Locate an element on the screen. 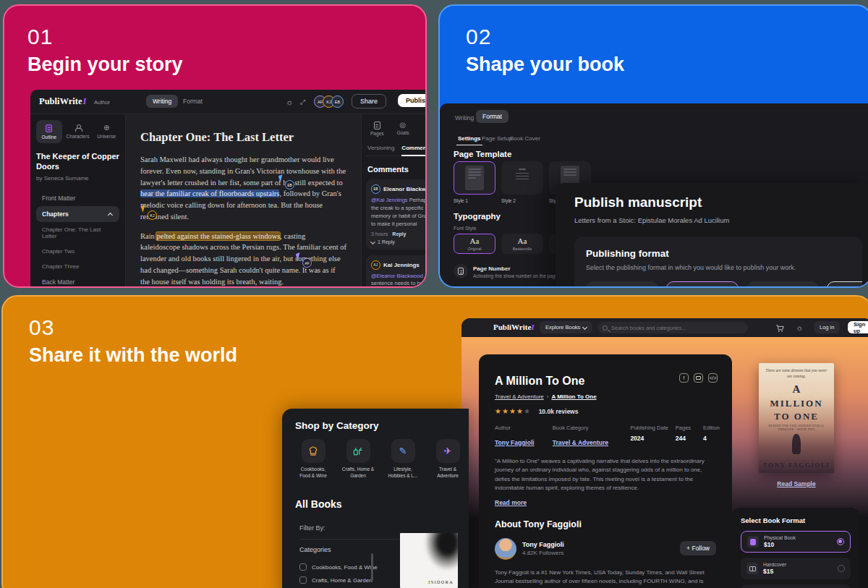 This screenshot has width=868, height=588. modal-subtitle: Letters from a Stoic: Epistulae Morales … is located at coordinates (652, 220).